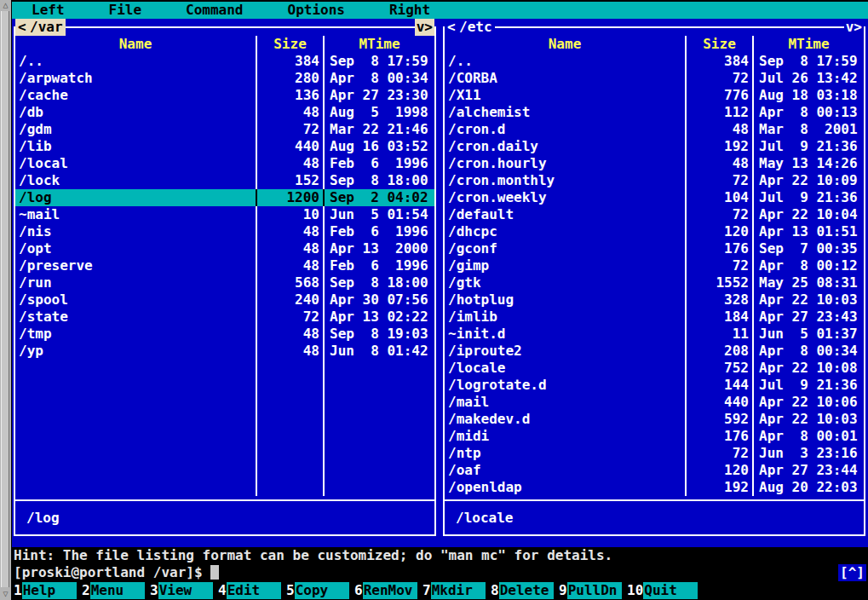  Describe the element at coordinates (225, 351) in the screenshot. I see `file-row: /yp48Jun 8 01:42` at that location.